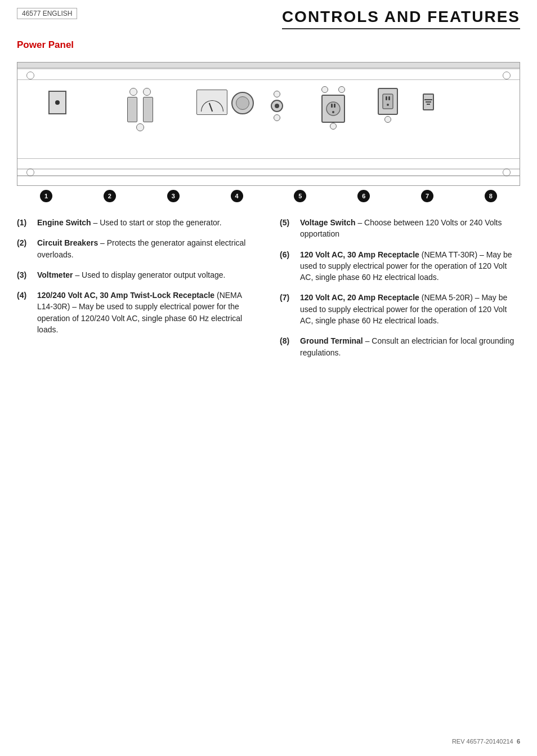  I want to click on desc-text-2: Circuit Breakers – Protects the generato…, so click(147, 249).